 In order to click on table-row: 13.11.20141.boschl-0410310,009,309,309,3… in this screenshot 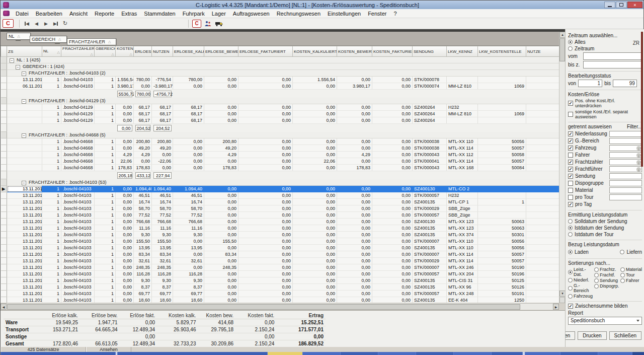, I will do `click(280, 235)`.